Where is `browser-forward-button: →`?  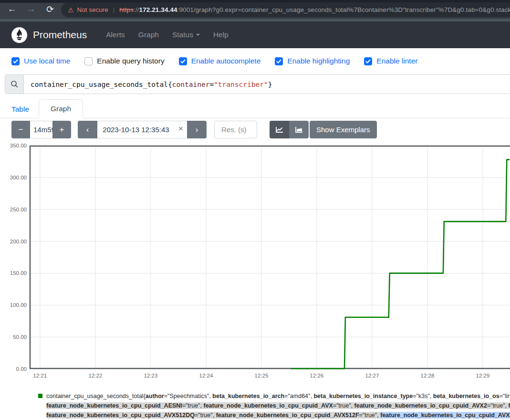
browser-forward-button: → is located at coordinates (31, 9).